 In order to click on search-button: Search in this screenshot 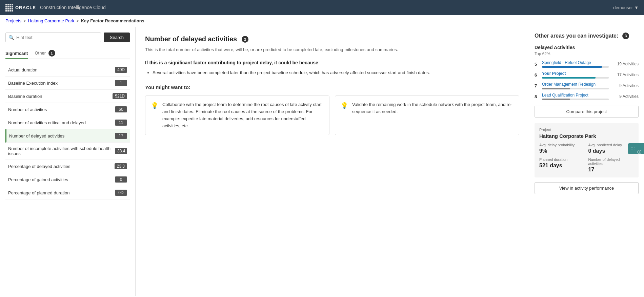, I will do `click(117, 37)`.